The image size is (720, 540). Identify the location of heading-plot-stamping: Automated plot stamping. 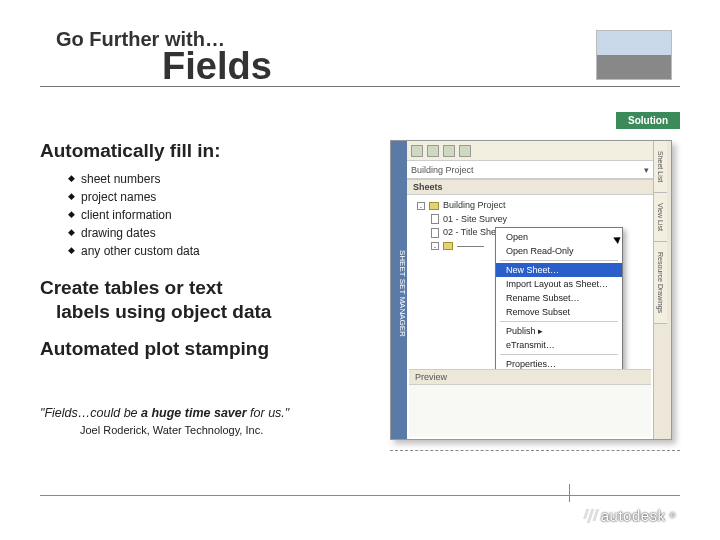
(210, 349).